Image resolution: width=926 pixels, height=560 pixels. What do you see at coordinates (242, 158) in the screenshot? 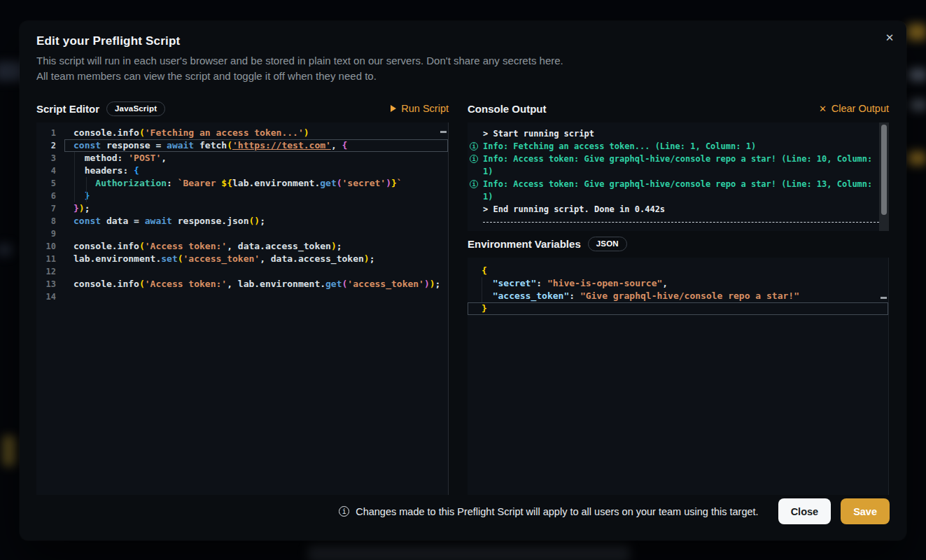
I see `code-line: 3 method: 'POST',` at bounding box center [242, 158].